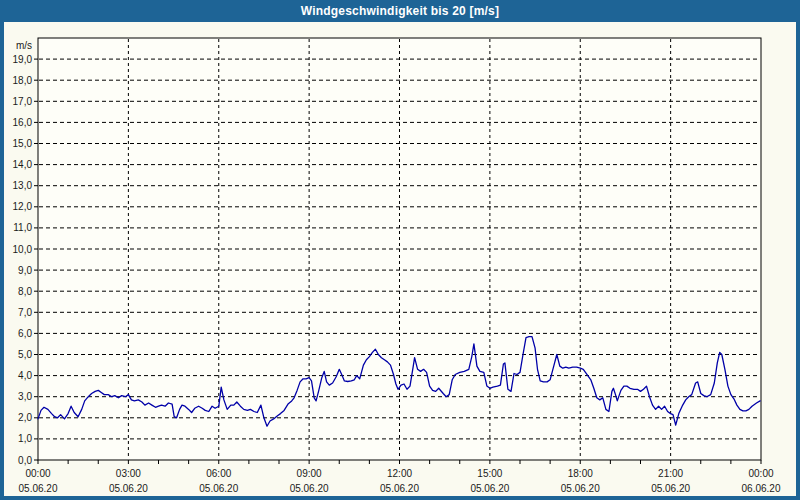 The width and height of the screenshot is (800, 500). I want to click on y-tick-label: 9,0, so click(25, 270).